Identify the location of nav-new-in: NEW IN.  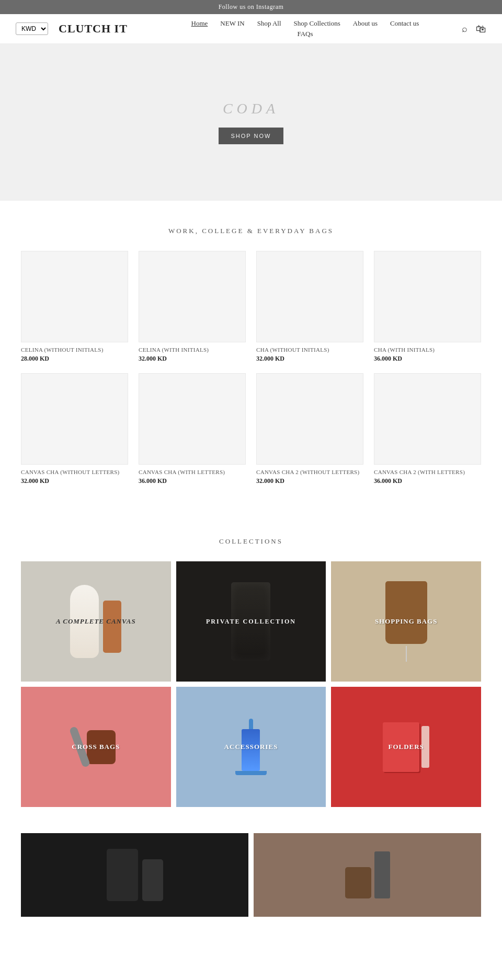
(232, 24).